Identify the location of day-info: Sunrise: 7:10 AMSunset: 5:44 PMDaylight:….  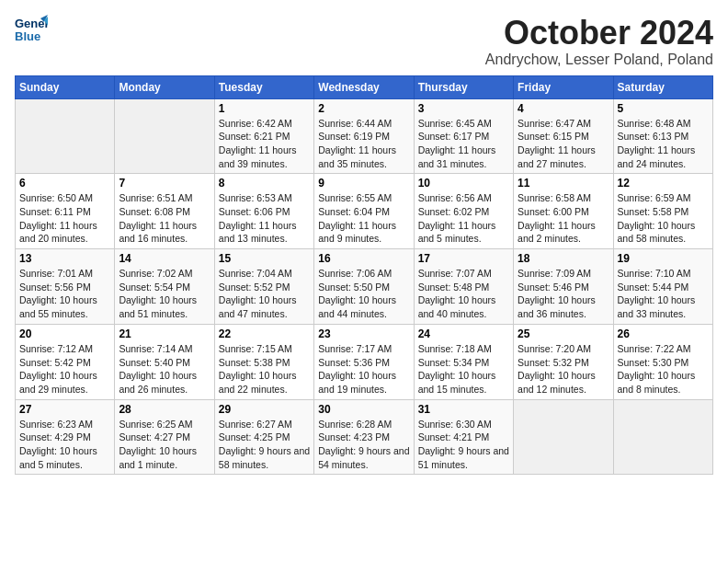
(664, 294).